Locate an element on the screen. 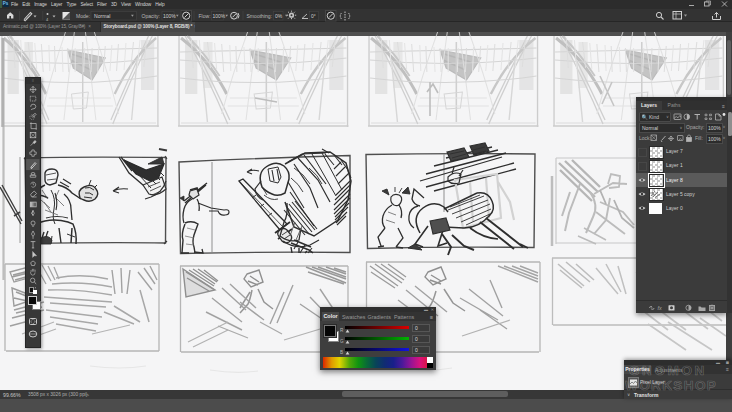  svg-text: Normal is located at coordinates (102, 15).